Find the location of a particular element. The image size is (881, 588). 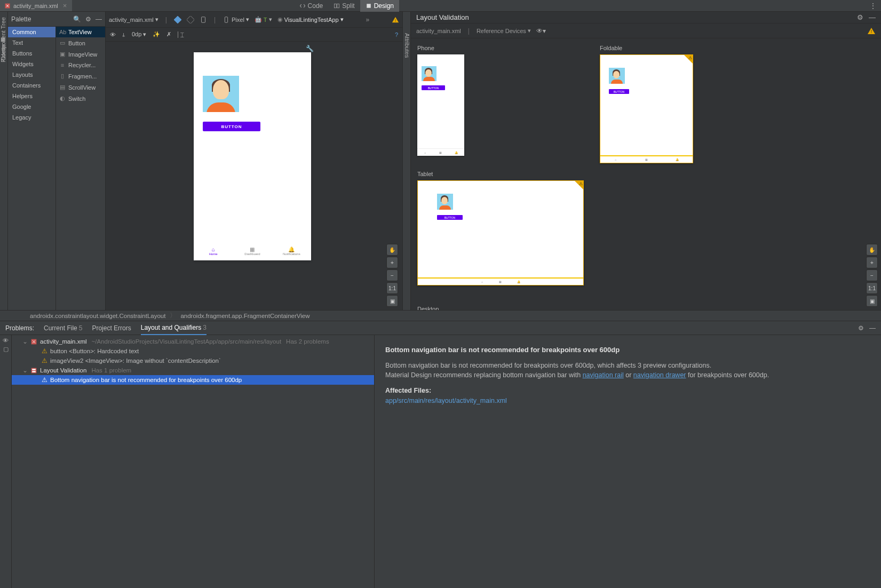

problems-gutter: 👁 ▢ is located at coordinates (6, 462).